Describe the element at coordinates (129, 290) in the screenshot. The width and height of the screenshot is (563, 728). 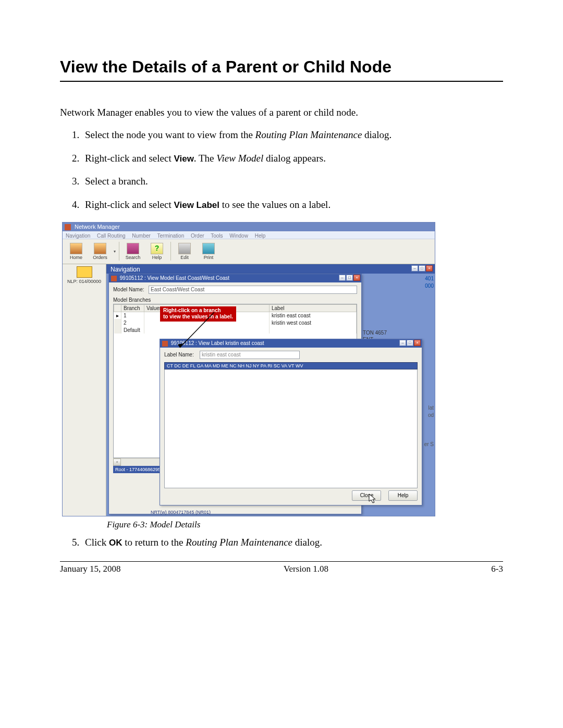
I see `model-name-label: Model Name:` at that location.